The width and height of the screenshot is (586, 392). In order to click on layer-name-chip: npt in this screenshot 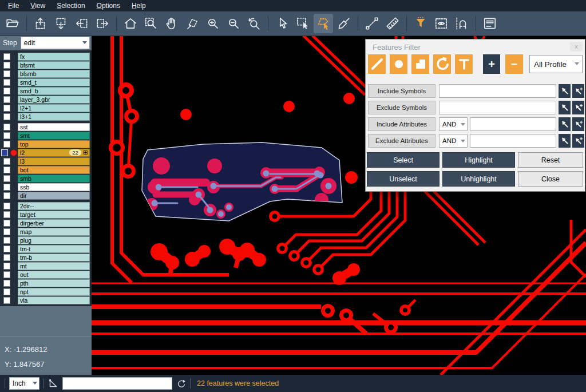, I will do `click(54, 292)`.